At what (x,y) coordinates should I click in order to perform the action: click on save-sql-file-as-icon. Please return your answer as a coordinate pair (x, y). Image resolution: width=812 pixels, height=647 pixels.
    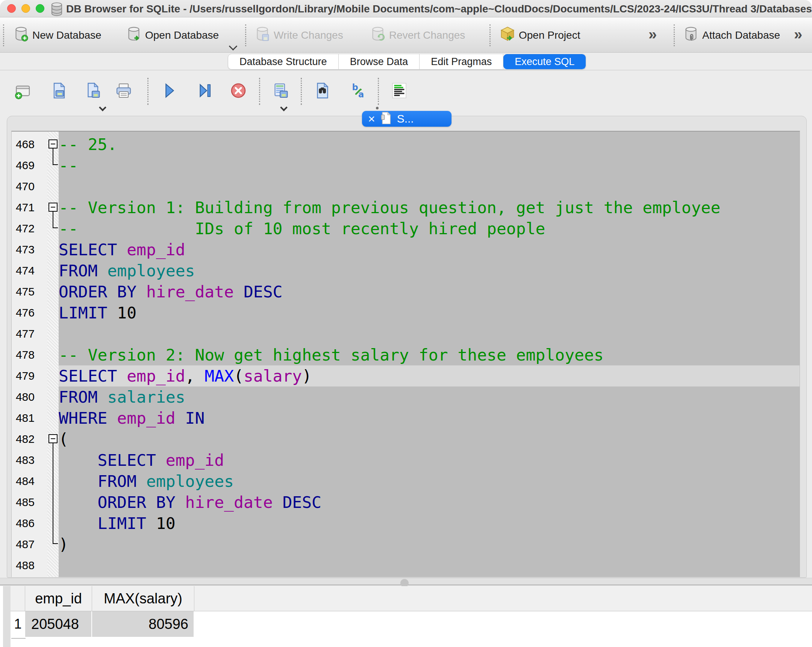
    Looking at the image, I should click on (93, 91).